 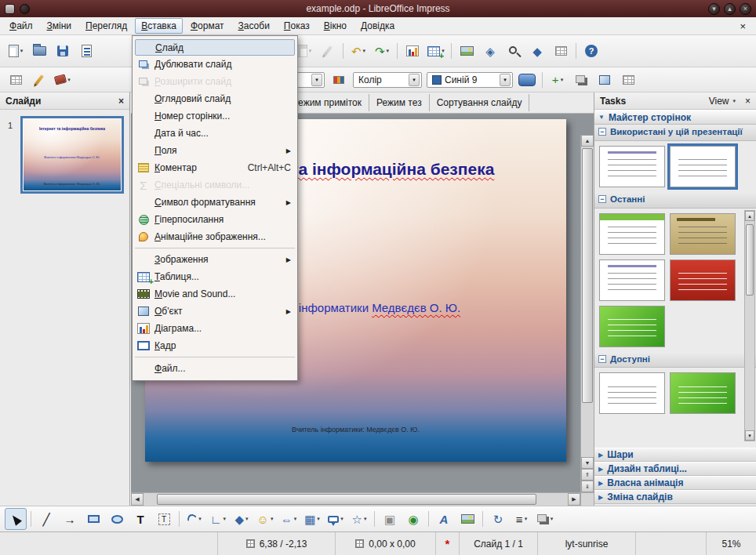 I want to click on paintbrush-button: ▾, so click(x=63, y=80).